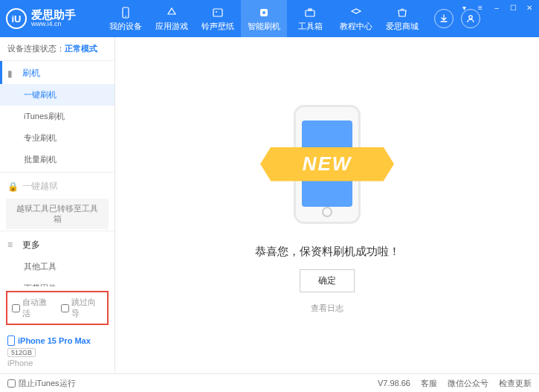  Describe the element at coordinates (269, 19) in the screenshot. I see `app-header: iU 爱思助手 www.i4.cn 我的设备 应用游戏 铃声壁纸 智能刷机 工具…` at that location.